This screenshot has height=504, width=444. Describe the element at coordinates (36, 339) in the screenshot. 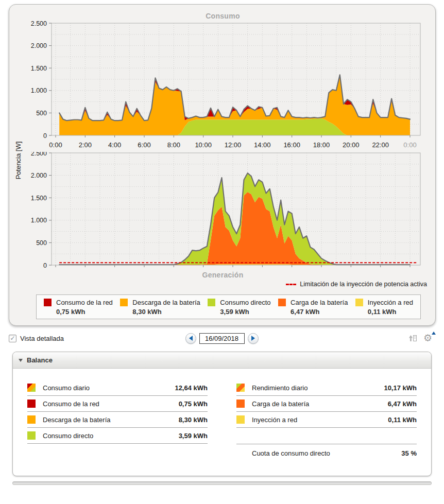

I see `detail-view-toggle: ✓ Vista detallada` at that location.